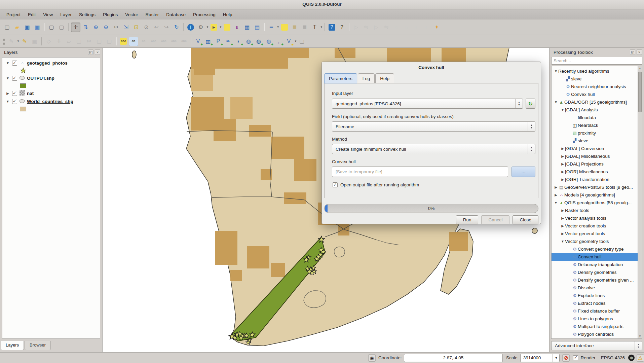 This screenshot has width=644, height=363. I want to click on scroll-up-icon: ▲, so click(640, 69).